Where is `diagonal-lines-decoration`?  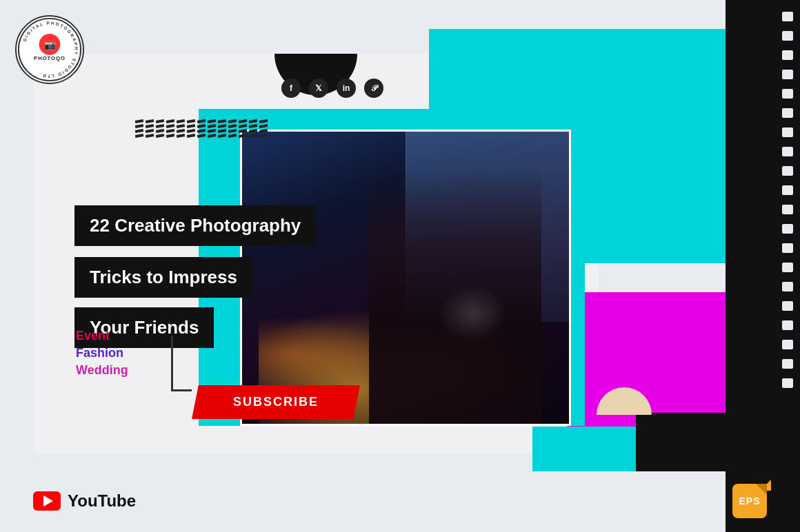 diagonal-lines-decoration is located at coordinates (201, 130).